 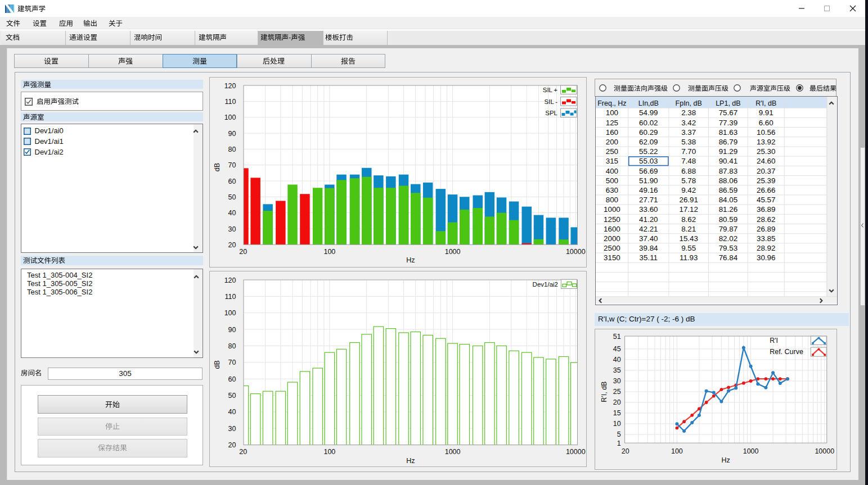 I want to click on svg-text: 88.06, so click(x=728, y=181).